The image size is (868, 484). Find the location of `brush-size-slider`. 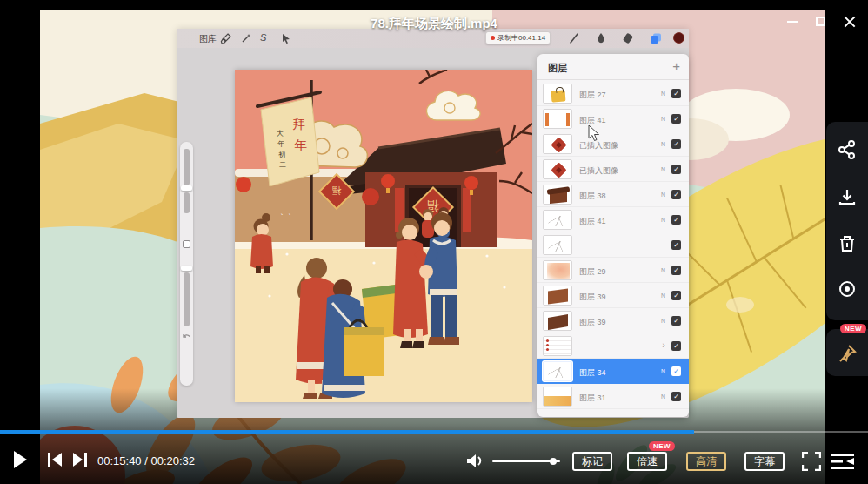

brush-size-slider is located at coordinates (186, 167).